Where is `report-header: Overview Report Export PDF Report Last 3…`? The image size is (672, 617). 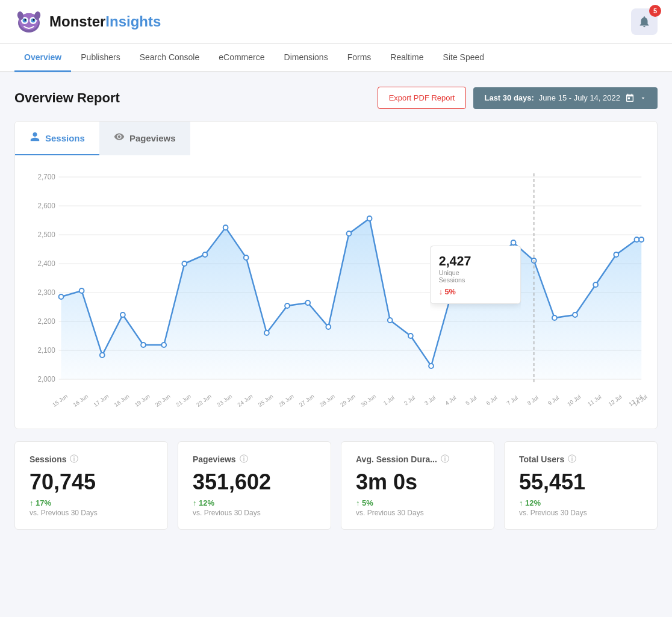 report-header: Overview Report Export PDF Report Last 3… is located at coordinates (336, 98).